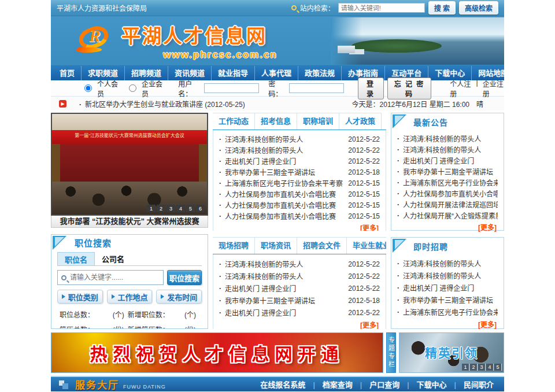  Describe the element at coordinates (180, 208) in the screenshot. I see `slideshow-page-button: 4` at that location.